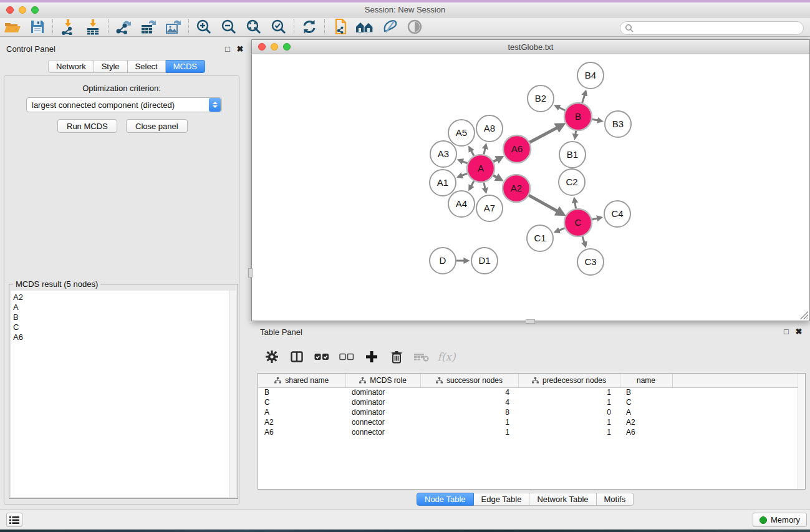 The height and width of the screenshot is (532, 810). What do you see at coordinates (254, 27) in the screenshot?
I see `zoom-fit-button` at bounding box center [254, 27].